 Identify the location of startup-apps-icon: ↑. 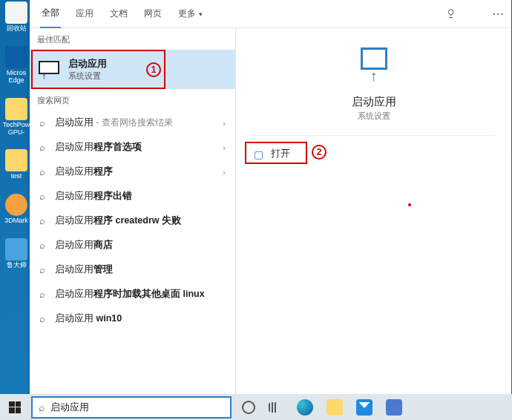
(49, 70).